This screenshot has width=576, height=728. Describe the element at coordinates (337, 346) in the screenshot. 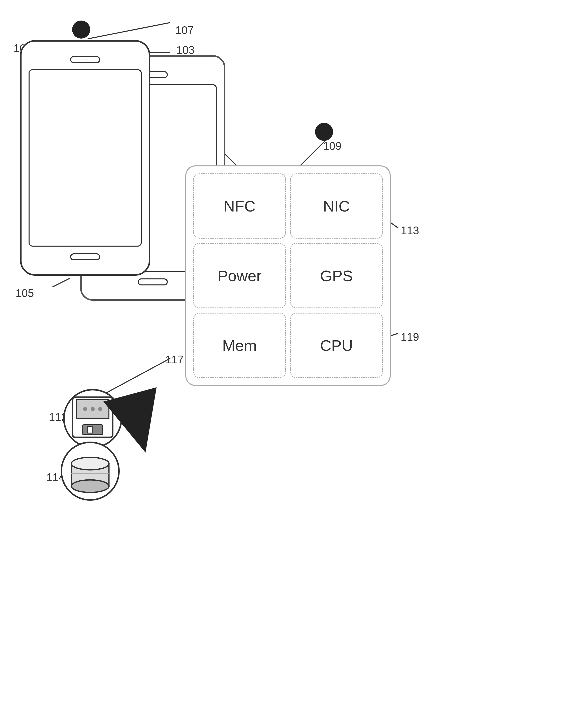

I see `cpu-cell: CPU` at that location.